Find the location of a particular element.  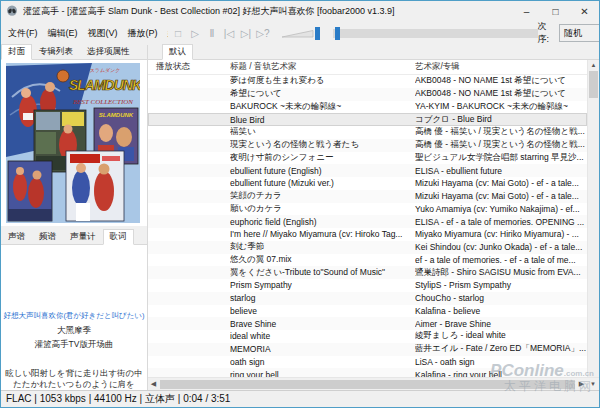

title-bar: 灌篮高手 - [灌篮高手 Slam Dunk - Best Collection… is located at coordinates (300, 11).